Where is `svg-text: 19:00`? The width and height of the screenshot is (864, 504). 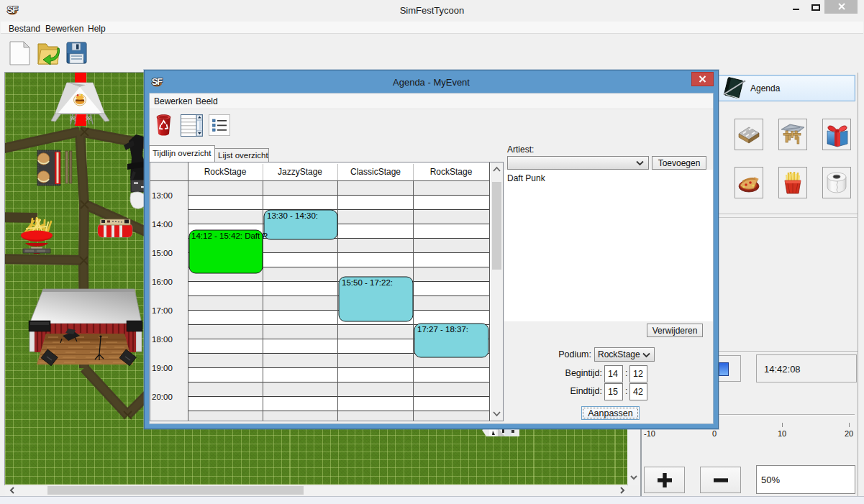
svg-text: 19:00 is located at coordinates (163, 368).